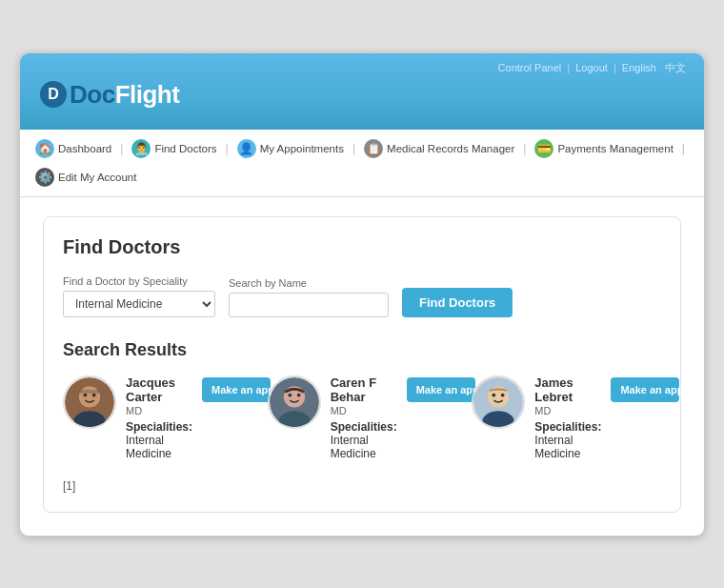 This screenshot has width=724, height=588. I want to click on control-panel-link: Control Panel, so click(530, 68).